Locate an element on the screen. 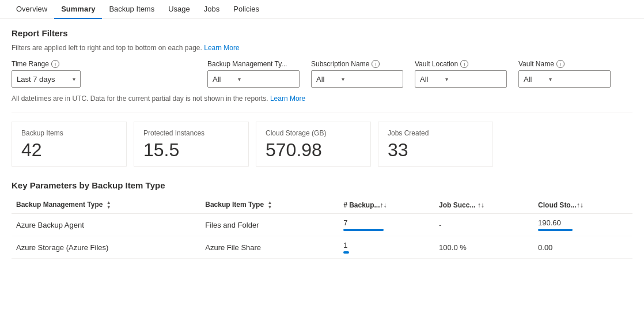  cell-job-success-0: - is located at coordinates (484, 225).